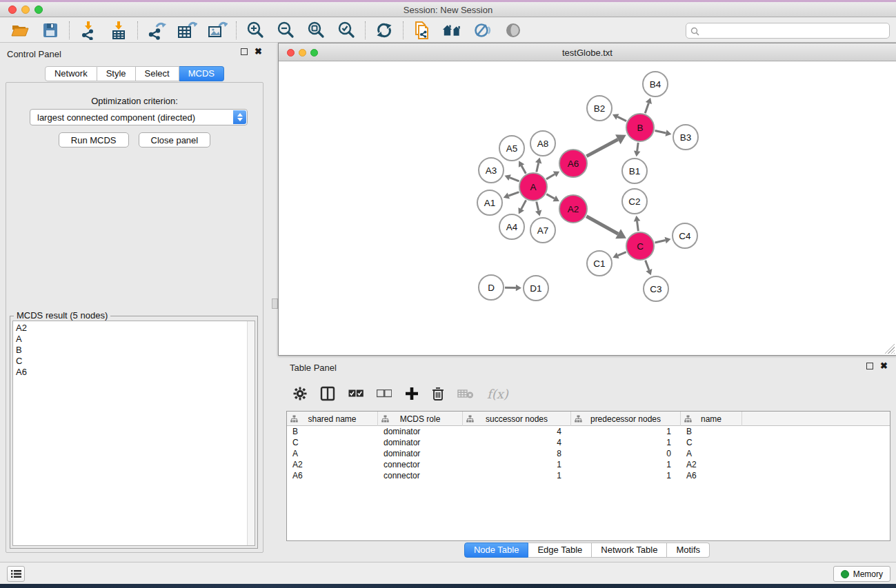 The height and width of the screenshot is (588, 896). What do you see at coordinates (258, 52) in the screenshot?
I see `close-panel-icon: ✖` at bounding box center [258, 52].